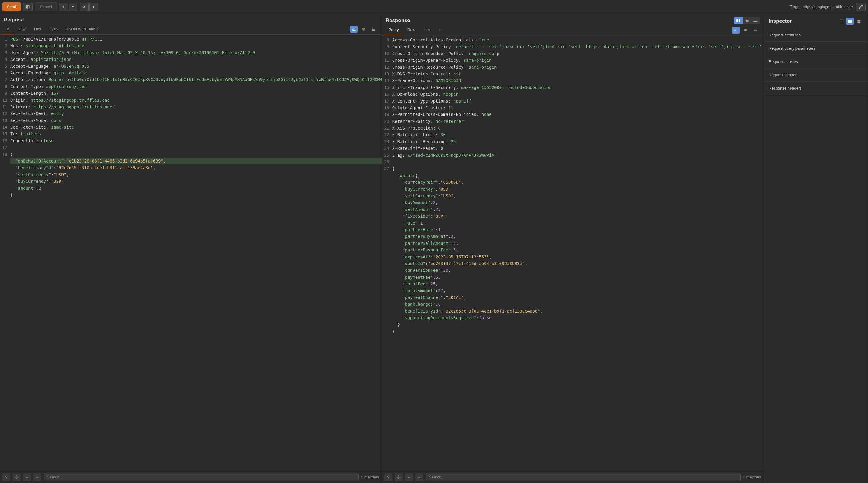 Image resolution: width=868 pixels, height=483 pixels. Describe the element at coordinates (191, 100) in the screenshot. I see `code-line: 10Origin: https://stagingapp.truffles.on…` at that location.